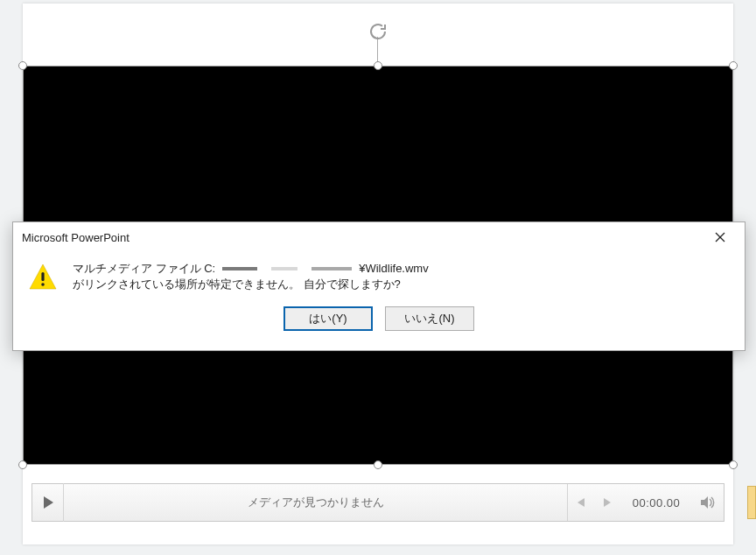  I want to click on step-back-button, so click(581, 502).